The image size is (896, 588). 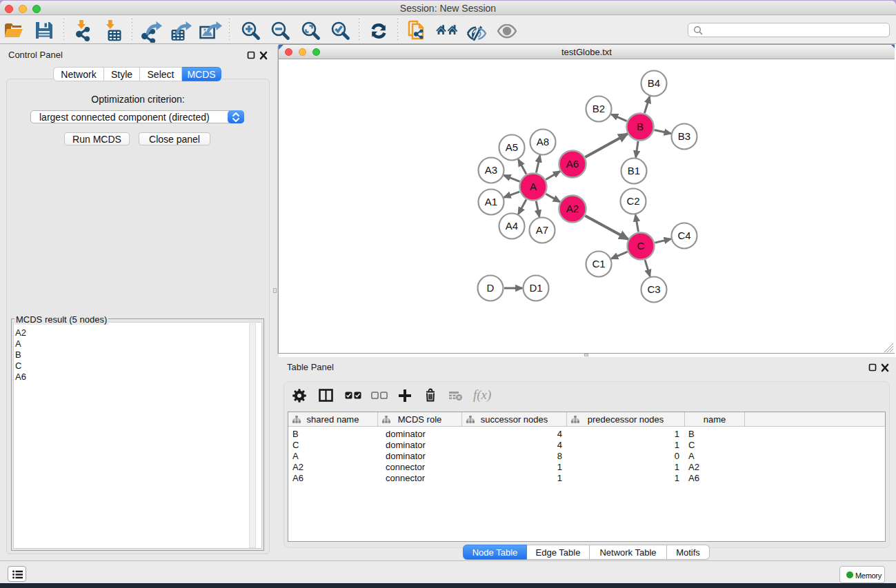 I want to click on svg-text: B3, so click(x=684, y=136).